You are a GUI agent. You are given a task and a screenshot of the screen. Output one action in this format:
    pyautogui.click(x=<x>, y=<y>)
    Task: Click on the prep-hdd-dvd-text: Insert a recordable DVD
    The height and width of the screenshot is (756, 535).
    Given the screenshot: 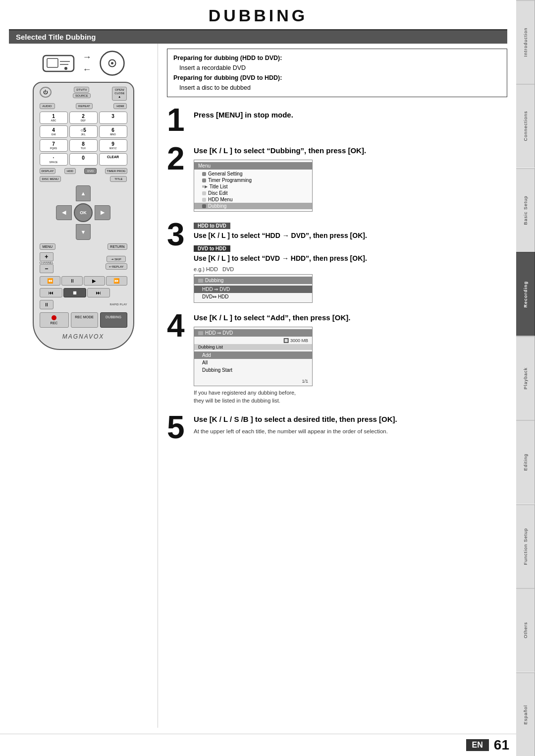 What is the action you would take?
    pyautogui.click(x=337, y=68)
    